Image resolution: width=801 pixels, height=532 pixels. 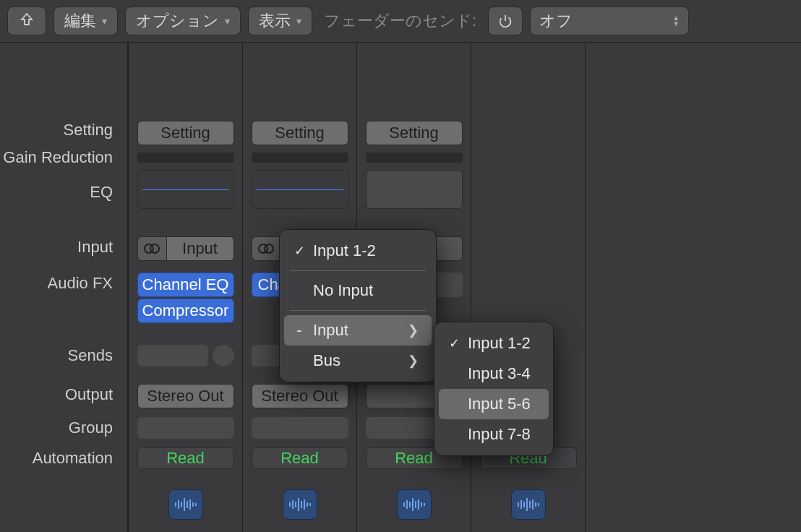 What do you see at coordinates (494, 374) in the screenshot?
I see `menu-item-input-3-4: Input 3-4` at bounding box center [494, 374].